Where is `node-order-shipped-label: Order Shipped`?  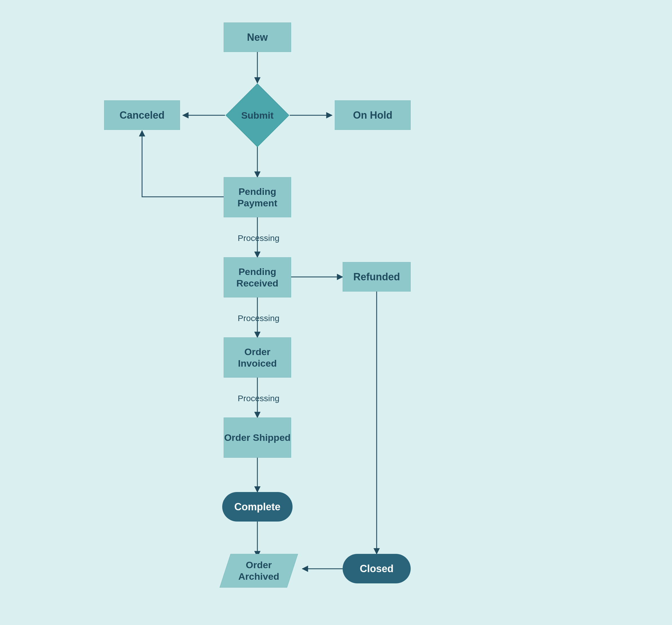 node-order-shipped-label: Order Shipped is located at coordinates (258, 438).